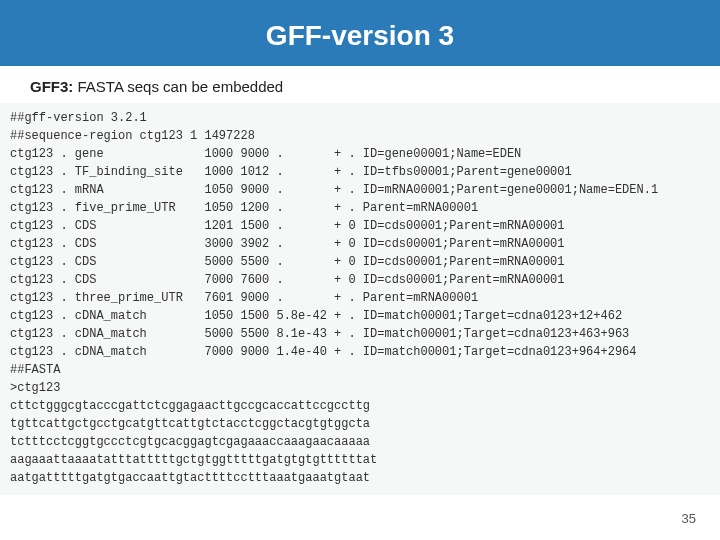 The height and width of the screenshot is (540, 720). What do you see at coordinates (360, 84) in the screenshot?
I see `subtitle-line: GFF3: FASTA seqs can be embedded` at bounding box center [360, 84].